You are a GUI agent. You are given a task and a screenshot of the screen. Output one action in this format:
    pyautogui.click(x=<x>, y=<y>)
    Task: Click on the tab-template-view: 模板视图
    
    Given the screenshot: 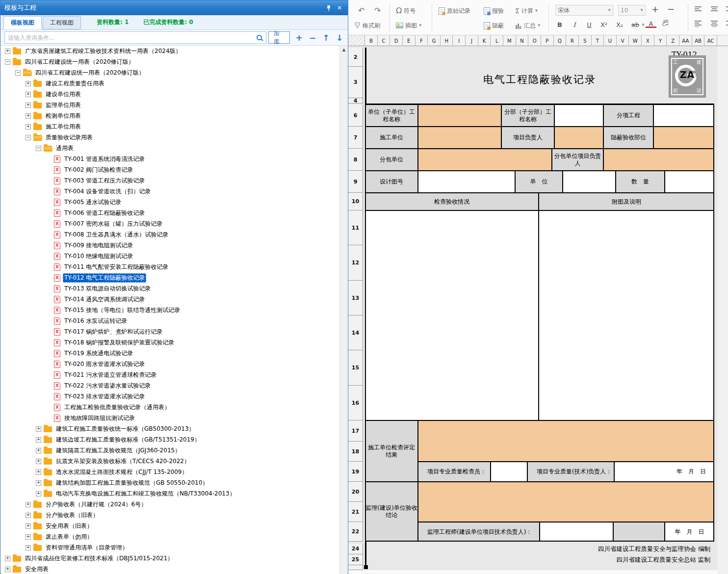 What is the action you would take?
    pyautogui.click(x=23, y=23)
    